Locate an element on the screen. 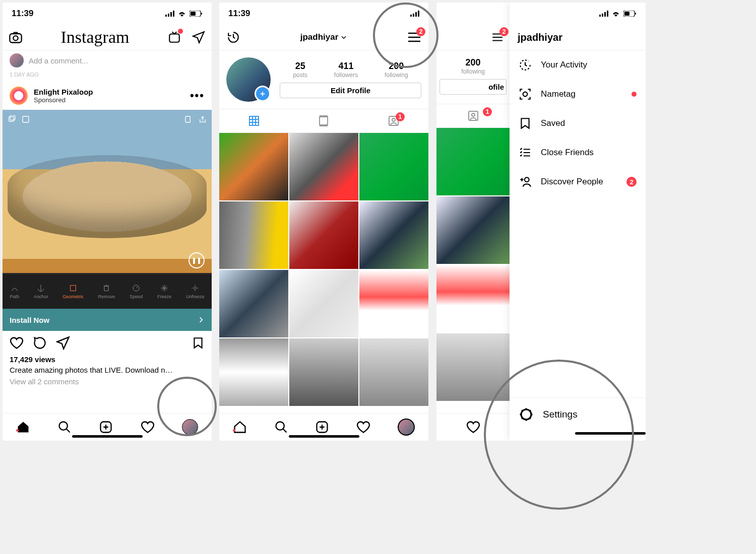 This screenshot has height=554, width=756. edit-profile-button: Edit Profile is located at coordinates (351, 91).